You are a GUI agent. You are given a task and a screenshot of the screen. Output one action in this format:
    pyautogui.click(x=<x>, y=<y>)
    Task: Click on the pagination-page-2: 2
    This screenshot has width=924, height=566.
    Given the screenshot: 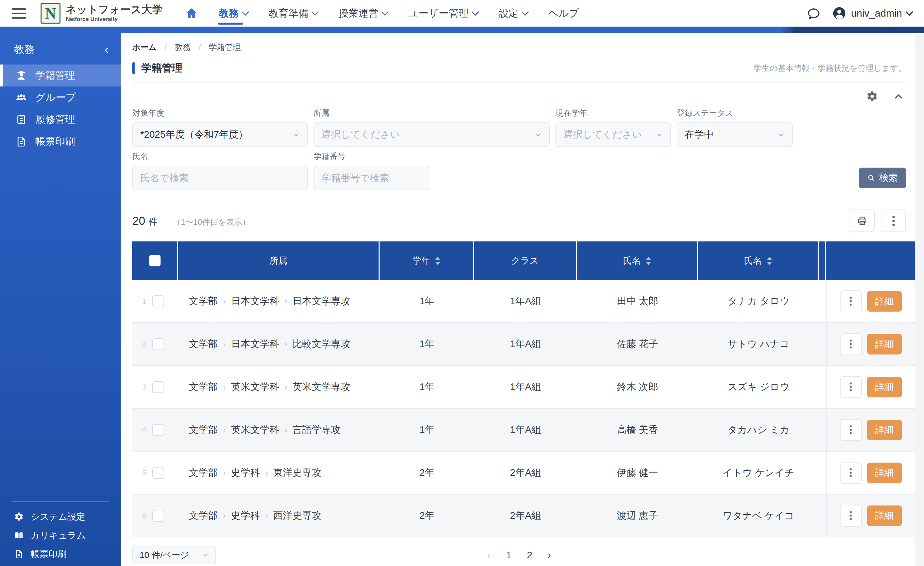 What is the action you would take?
    pyautogui.click(x=530, y=555)
    